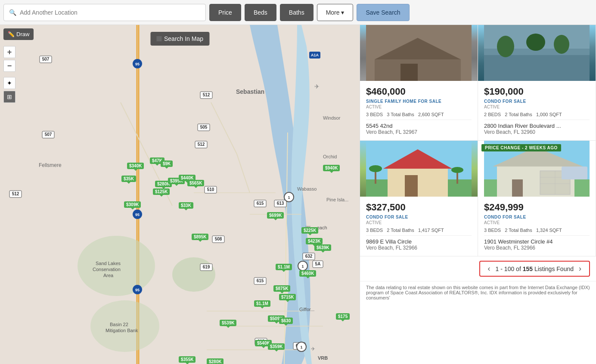 The height and width of the screenshot is (364, 596). Describe the element at coordinates (537, 53) in the screenshot. I see `card-2-image` at that location.